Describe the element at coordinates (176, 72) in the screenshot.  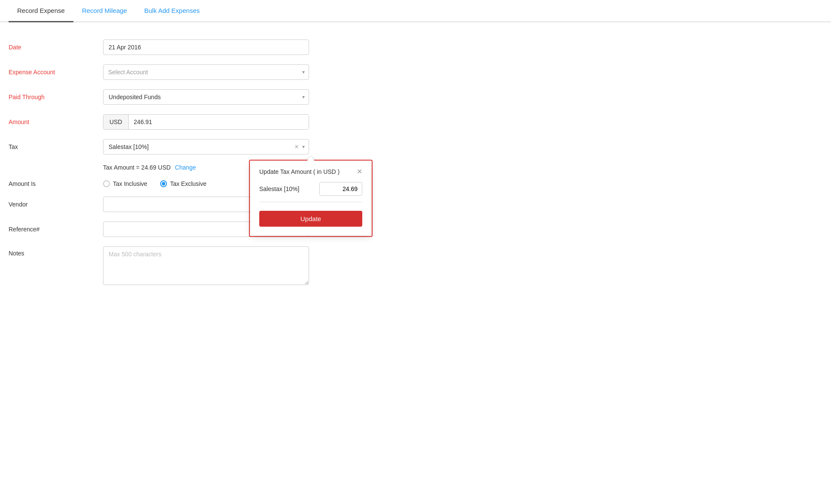
I see `expense-account-row: Expense Account ▾ Select Account` at that location.